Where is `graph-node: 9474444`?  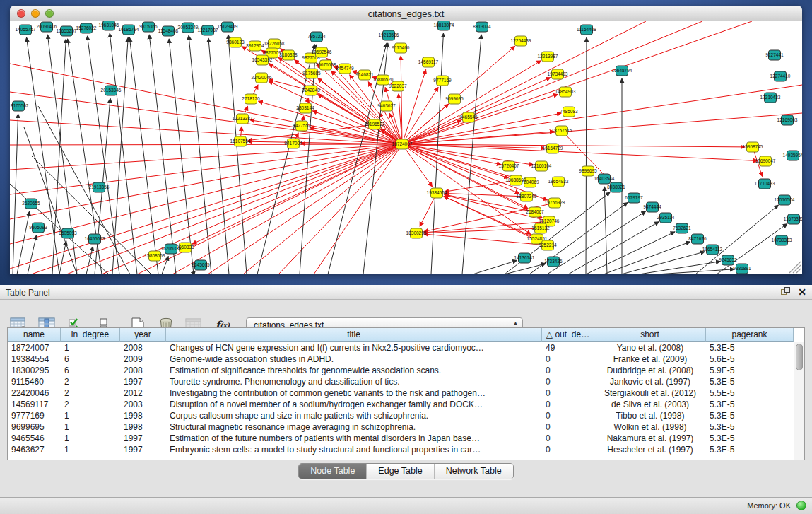
graph-node: 9474444 is located at coordinates (652, 207).